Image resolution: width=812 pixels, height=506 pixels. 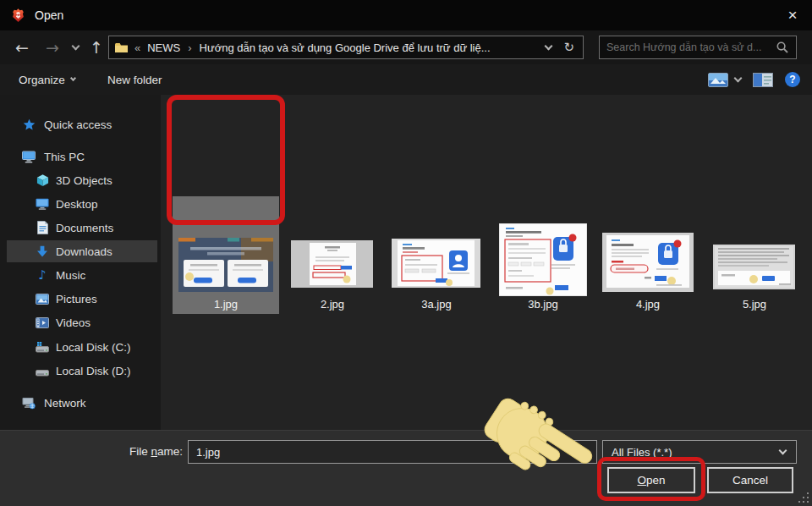 I want to click on preview-pane-icon, so click(x=763, y=80).